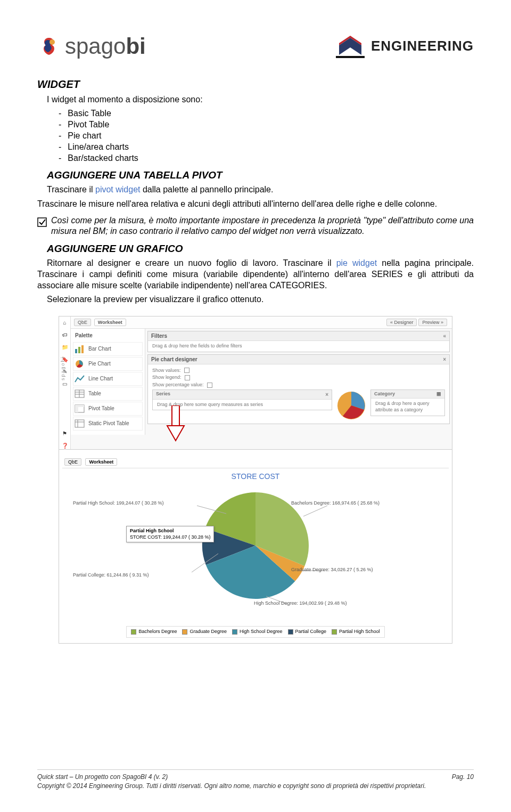  Describe the element at coordinates (260, 190) in the screenshot. I see `pivot-paragraph-1: Trascinare il pivot widget dalla palette…` at that location.